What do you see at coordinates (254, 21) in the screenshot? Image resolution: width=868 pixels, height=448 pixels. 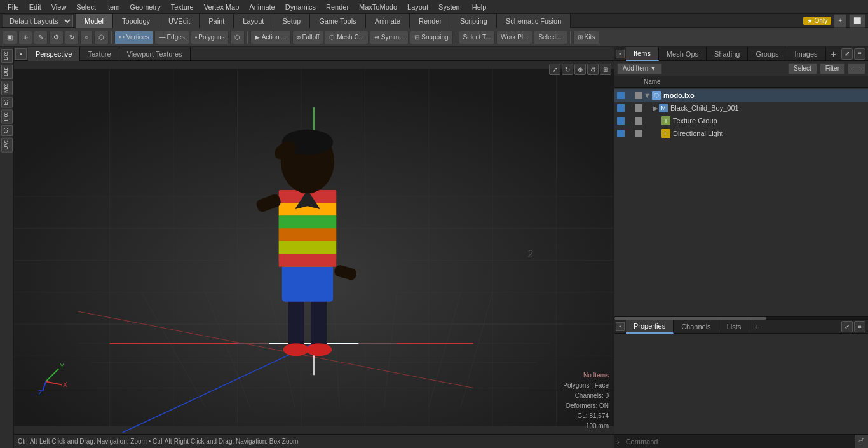 I see `layout-tab-layout: Layout` at bounding box center [254, 21].